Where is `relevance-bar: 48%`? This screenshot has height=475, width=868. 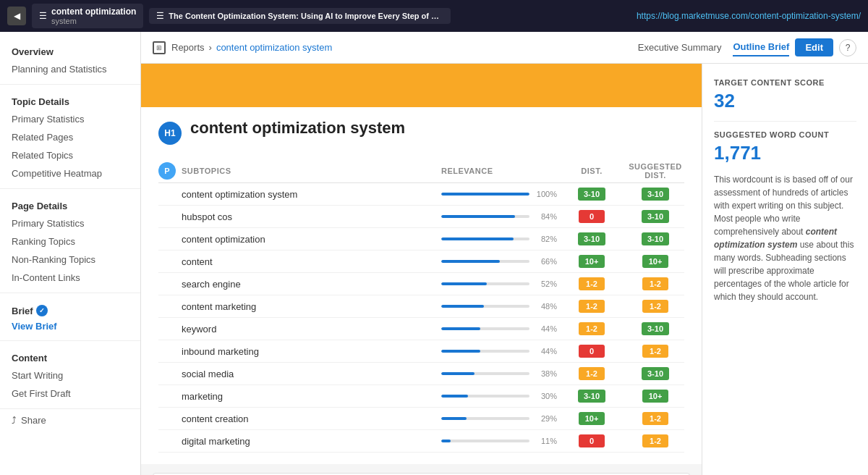 relevance-bar: 48% is located at coordinates (499, 306).